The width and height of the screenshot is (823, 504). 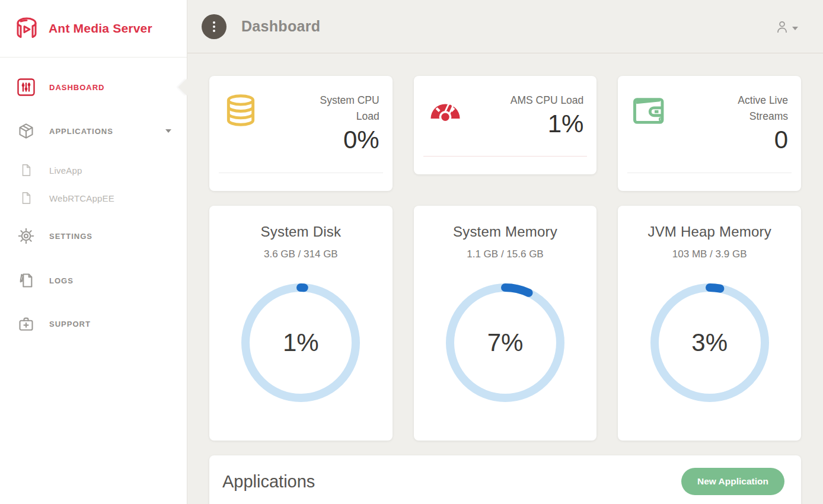 I want to click on user-icon, so click(x=782, y=27).